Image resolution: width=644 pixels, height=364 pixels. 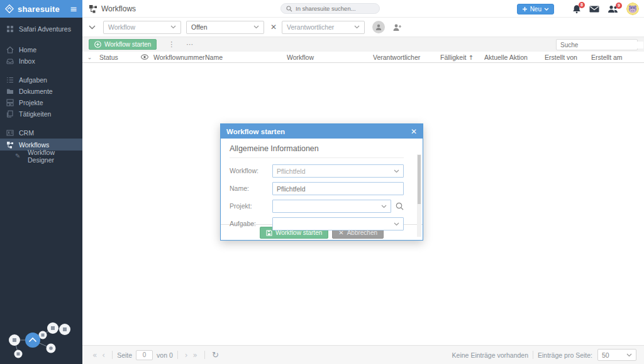 I want to click on aufgabe-field-row: Aufgabe:, so click(x=317, y=224).